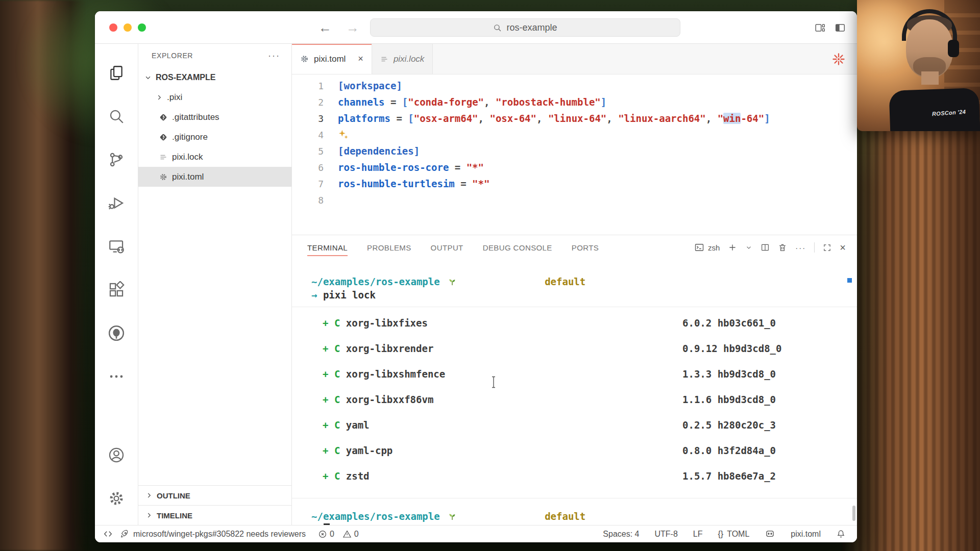 This screenshot has height=551, width=980. I want to click on activity-run-debug-icon, so click(116, 203).